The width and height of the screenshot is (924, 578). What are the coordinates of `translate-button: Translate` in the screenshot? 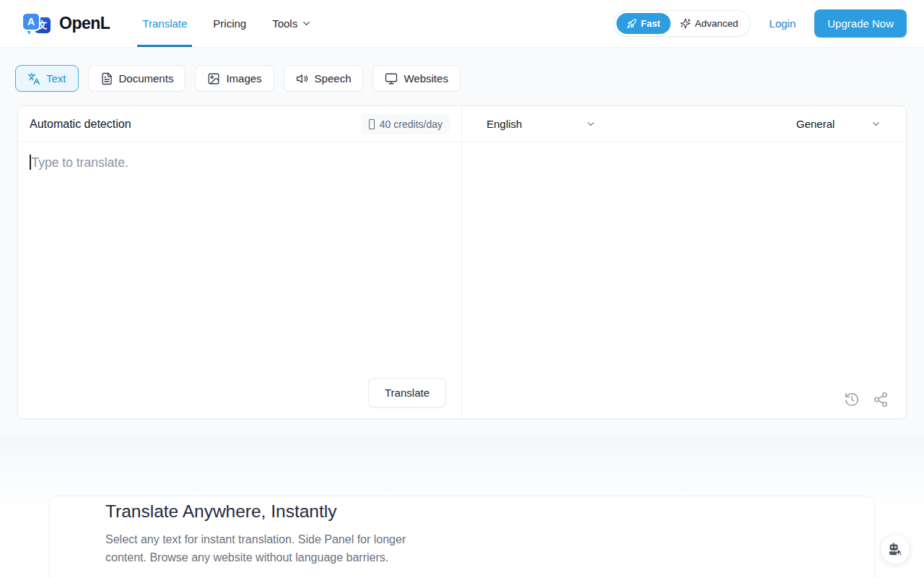 It's located at (407, 393).